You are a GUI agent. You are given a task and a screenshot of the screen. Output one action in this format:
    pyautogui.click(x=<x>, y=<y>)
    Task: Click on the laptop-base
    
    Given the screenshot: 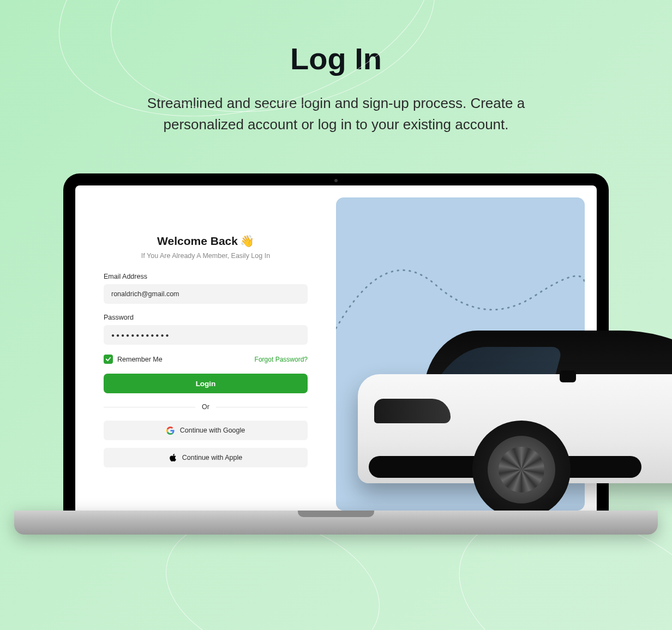 What is the action you would take?
    pyautogui.click(x=336, y=523)
    